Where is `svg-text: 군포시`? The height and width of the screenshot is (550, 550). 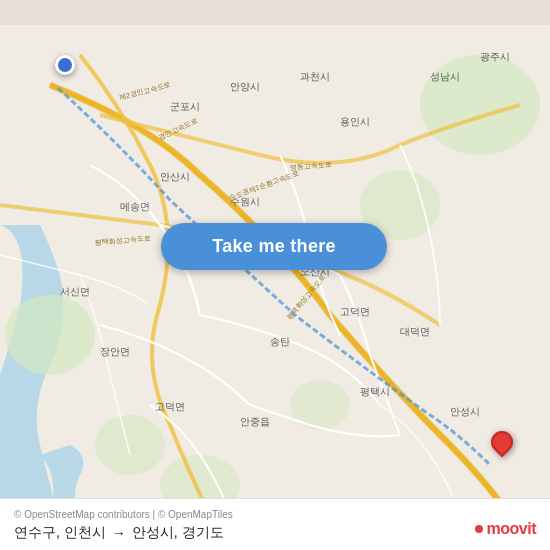 svg-text: 군포시 is located at coordinates (185, 106).